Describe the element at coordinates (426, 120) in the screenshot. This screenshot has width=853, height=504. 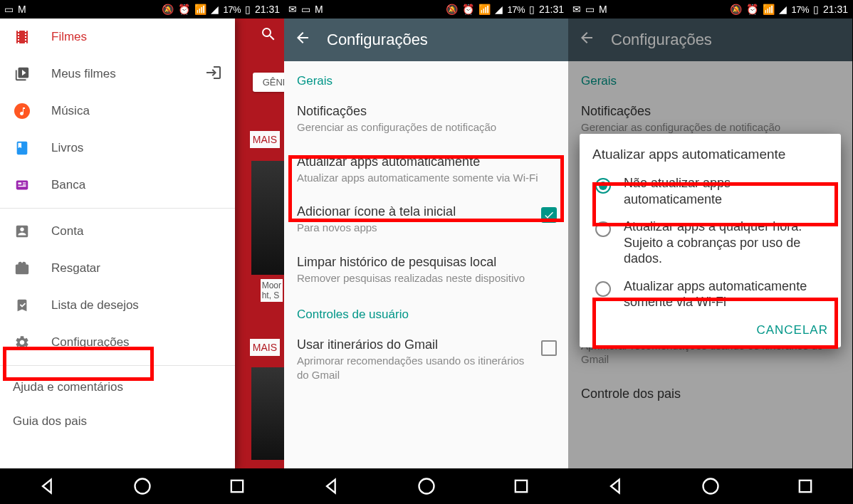
I see `settings-item-notifications: Notificações Gerenciar as configurações …` at that location.